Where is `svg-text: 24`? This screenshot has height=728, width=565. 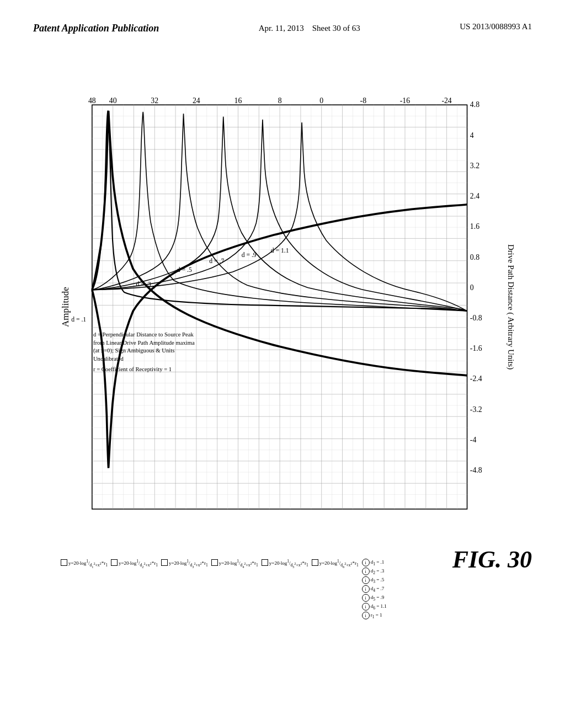 svg-text: 24 is located at coordinates (196, 100).